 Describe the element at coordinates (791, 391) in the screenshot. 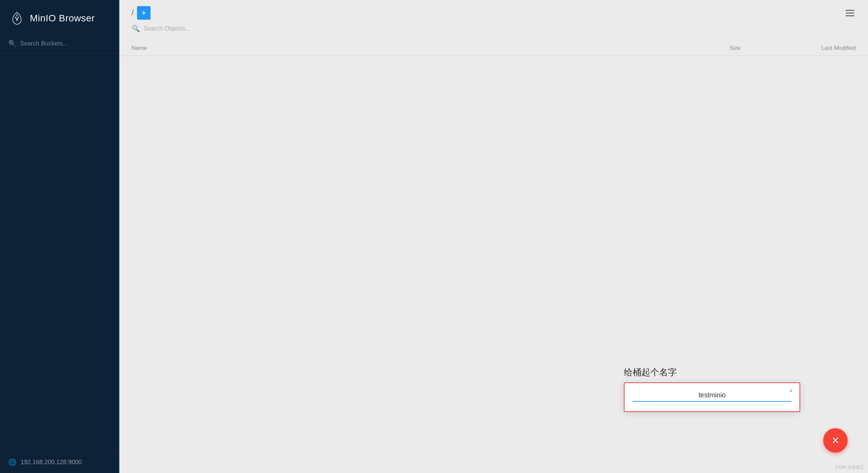

I see `close-icon: ×` at that location.